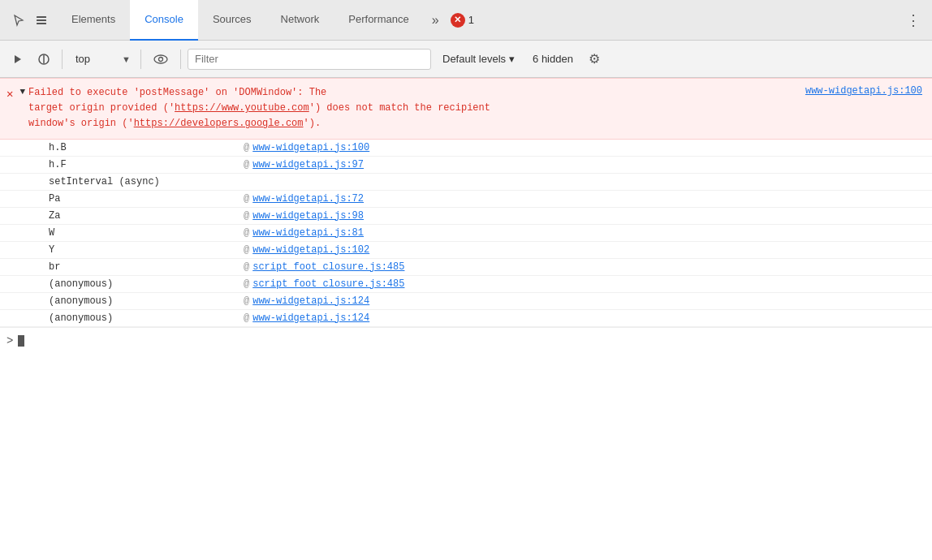  What do you see at coordinates (101, 59) in the screenshot?
I see `context-selector: top ▼` at bounding box center [101, 59].